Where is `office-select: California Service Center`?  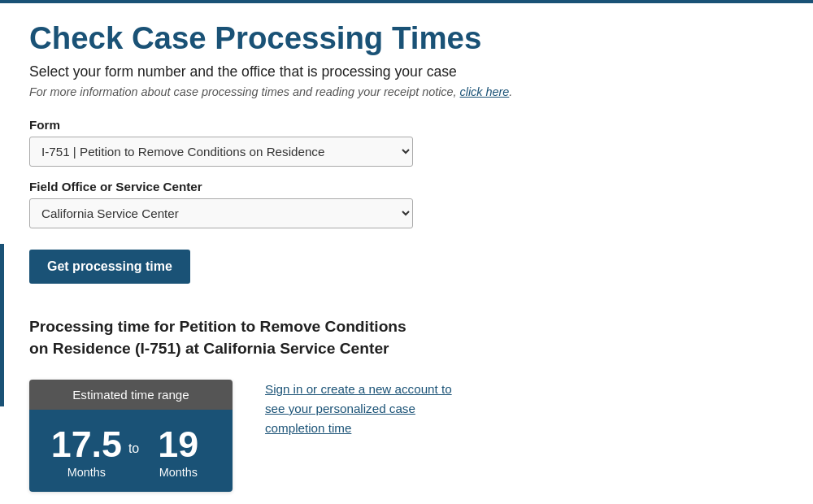 office-select: California Service Center is located at coordinates (221, 213).